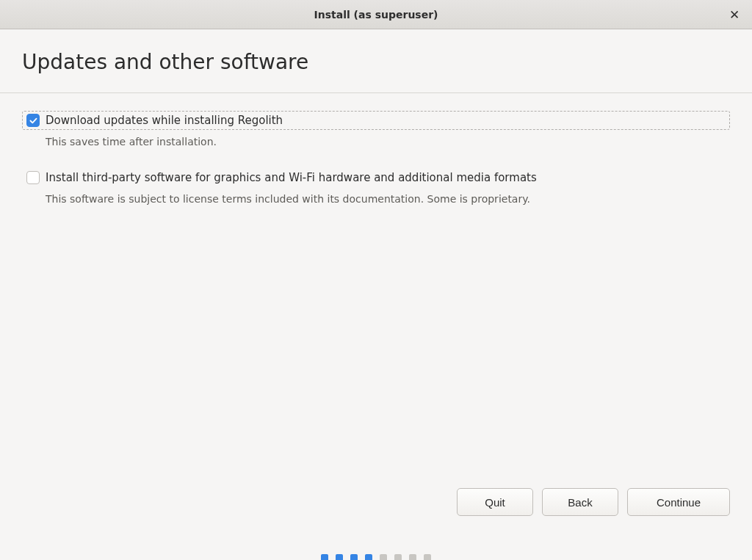 This screenshot has height=560, width=752. Describe the element at coordinates (495, 502) in the screenshot. I see `quit-button: Quit` at that location.